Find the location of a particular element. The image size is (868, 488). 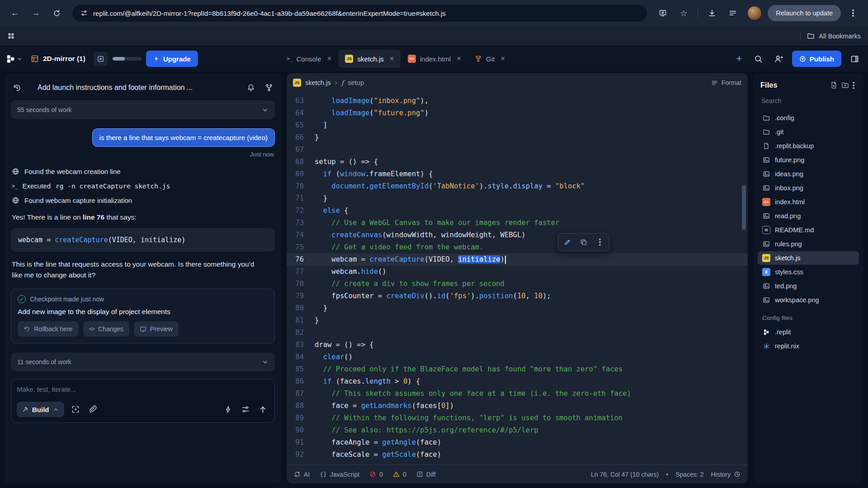

code-line: 67 is located at coordinates (517, 150).